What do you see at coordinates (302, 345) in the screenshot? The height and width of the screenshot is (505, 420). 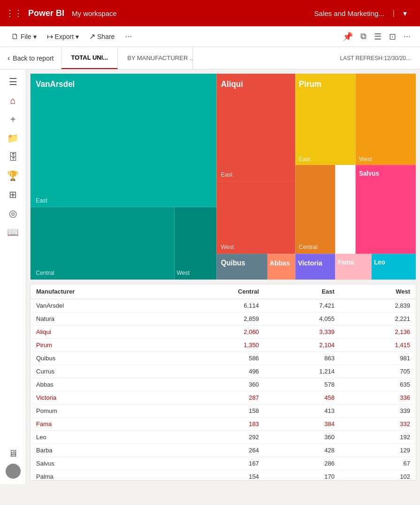 I see `cell-east: 2,104` at bounding box center [302, 345].